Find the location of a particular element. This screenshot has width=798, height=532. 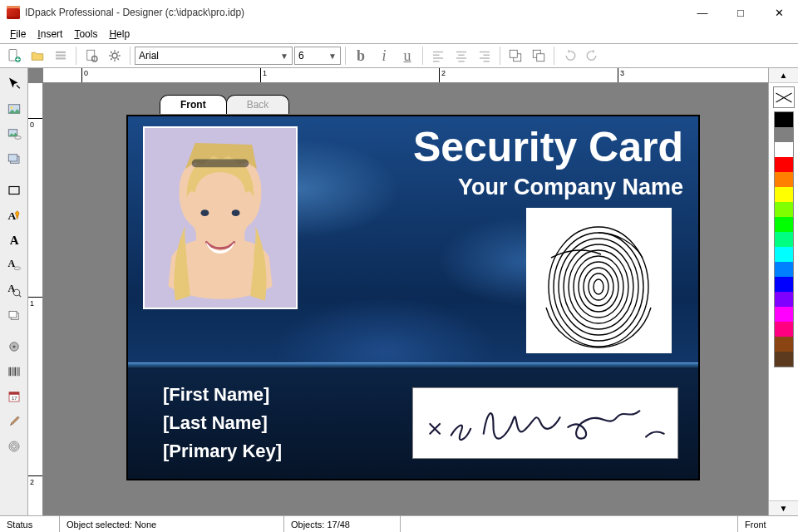

card-fingerprint is located at coordinates (598, 281).